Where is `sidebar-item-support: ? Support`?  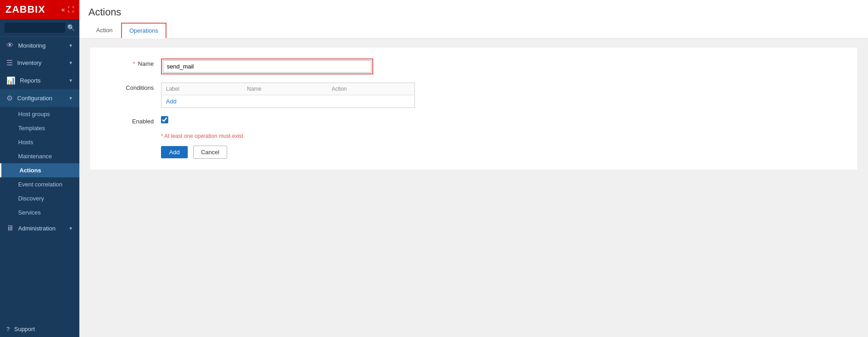
sidebar-item-support: ? Support is located at coordinates (40, 329).